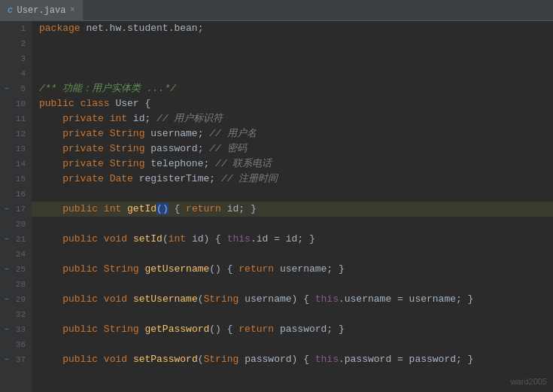  What do you see at coordinates (21, 164) in the screenshot?
I see `line-number: 14` at bounding box center [21, 164].